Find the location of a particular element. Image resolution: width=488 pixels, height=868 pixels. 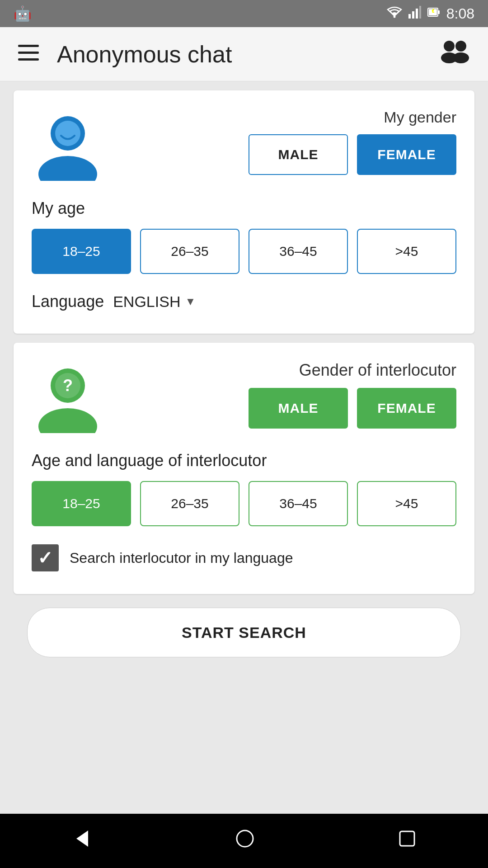

my-age-18-25: 18–25 is located at coordinates (81, 251).